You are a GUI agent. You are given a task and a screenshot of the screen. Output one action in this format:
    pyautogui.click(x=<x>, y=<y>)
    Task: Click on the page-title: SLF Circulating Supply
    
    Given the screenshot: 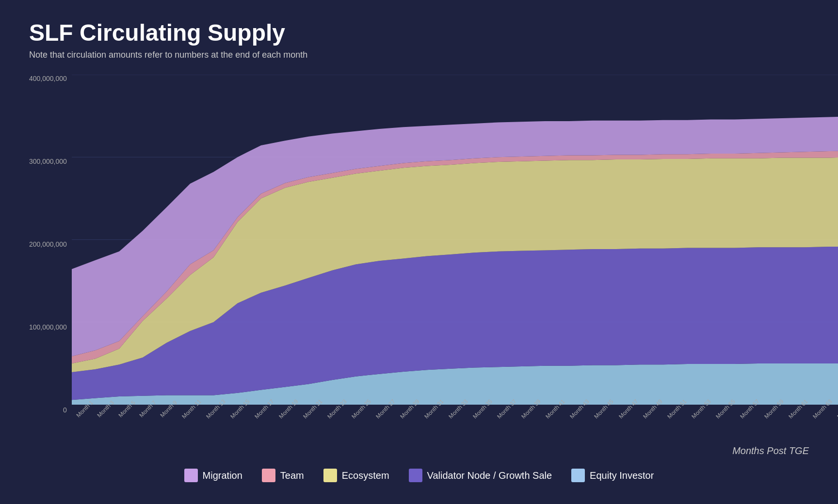 What is the action you would take?
    pyautogui.click(x=419, y=33)
    